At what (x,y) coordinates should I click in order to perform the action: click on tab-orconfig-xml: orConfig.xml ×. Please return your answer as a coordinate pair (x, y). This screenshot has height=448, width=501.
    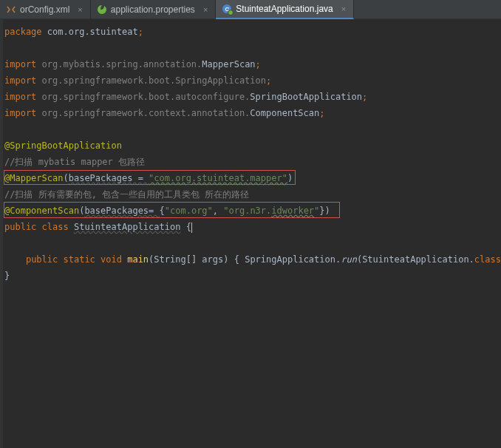
    Looking at the image, I should click on (46, 10).